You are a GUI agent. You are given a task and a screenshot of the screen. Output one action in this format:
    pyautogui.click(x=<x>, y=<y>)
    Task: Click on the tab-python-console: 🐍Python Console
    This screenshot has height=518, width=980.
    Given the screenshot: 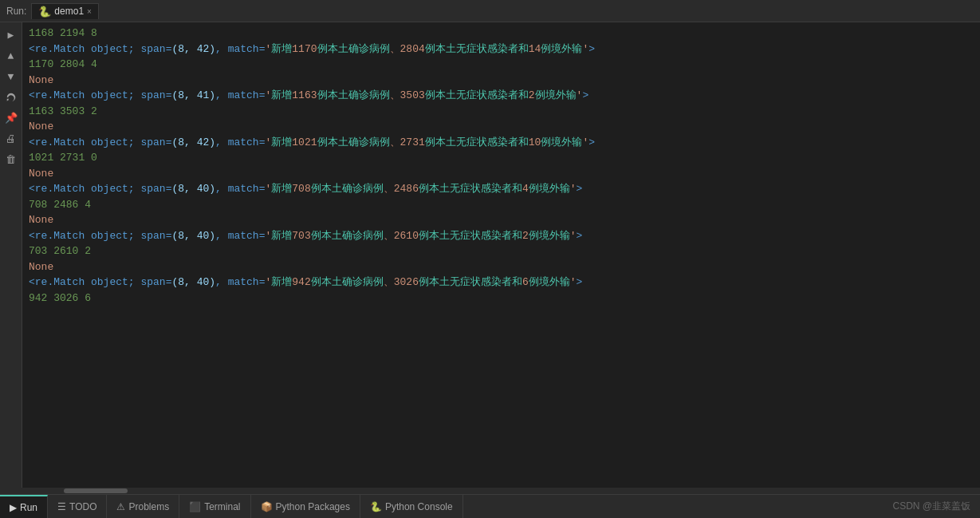 What is the action you would take?
    pyautogui.click(x=411, y=506)
    